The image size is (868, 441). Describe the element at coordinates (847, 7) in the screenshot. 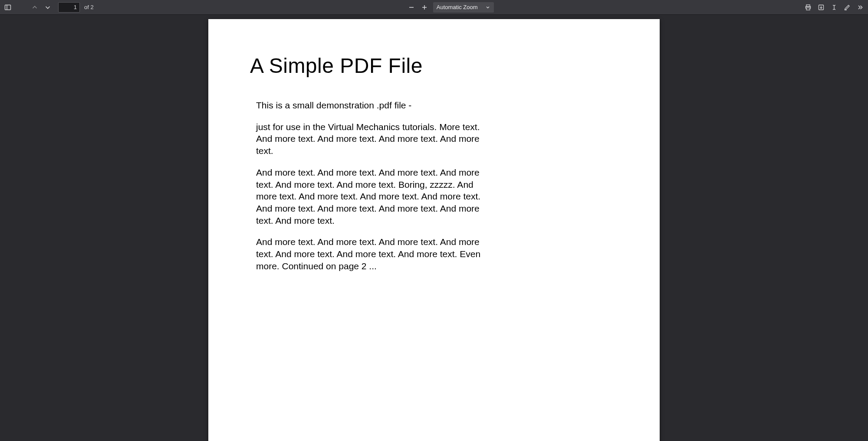

I see `draw-tool-button` at that location.